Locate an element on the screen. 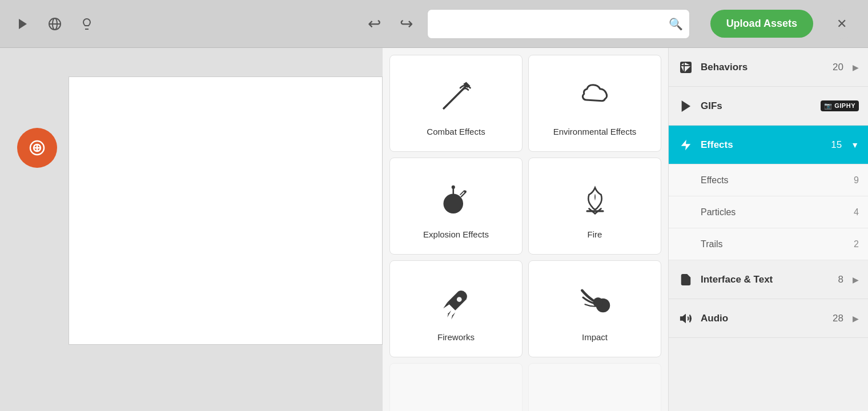 The width and height of the screenshot is (868, 411). fire-card: Fire is located at coordinates (595, 206).